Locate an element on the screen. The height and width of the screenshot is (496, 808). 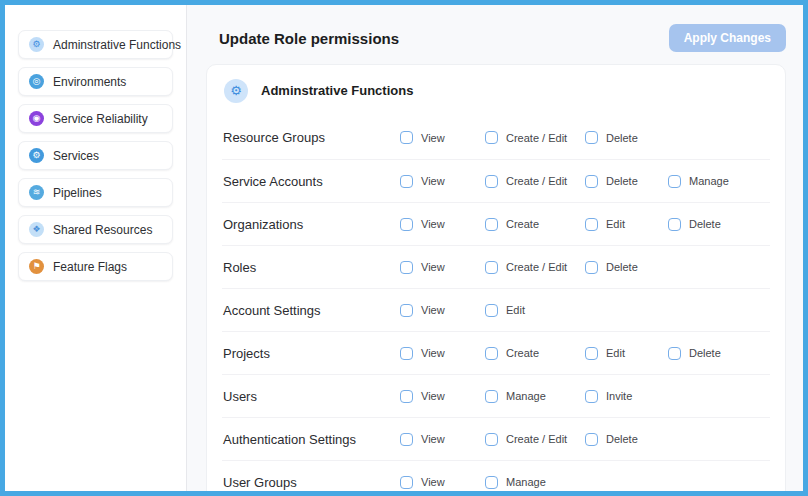
reliability-gauge-icon: ◉ is located at coordinates (36, 118).